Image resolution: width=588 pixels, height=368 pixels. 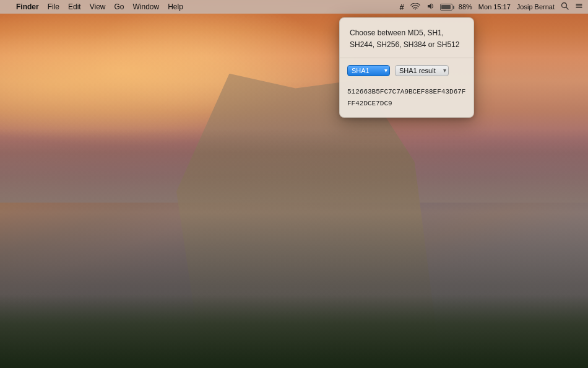 I want to click on window-menu: Window, so click(x=146, y=7).